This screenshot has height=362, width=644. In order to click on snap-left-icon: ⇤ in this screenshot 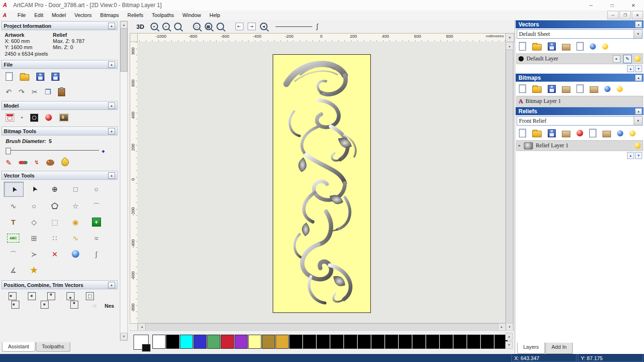, I will do `click(240, 26)`.